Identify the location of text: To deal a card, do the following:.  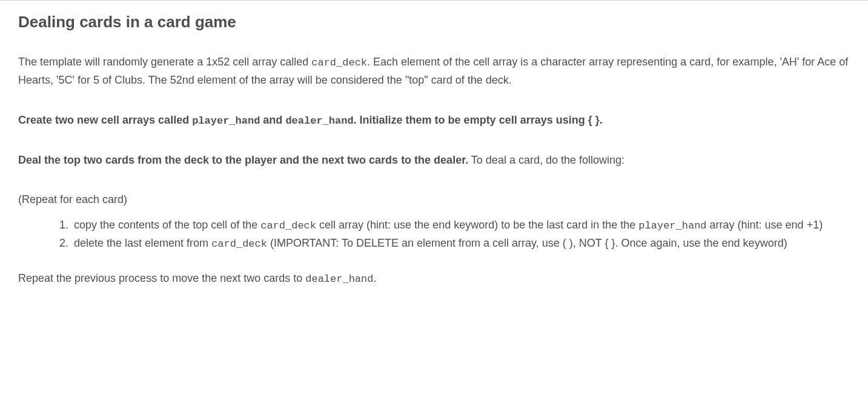
(546, 160).